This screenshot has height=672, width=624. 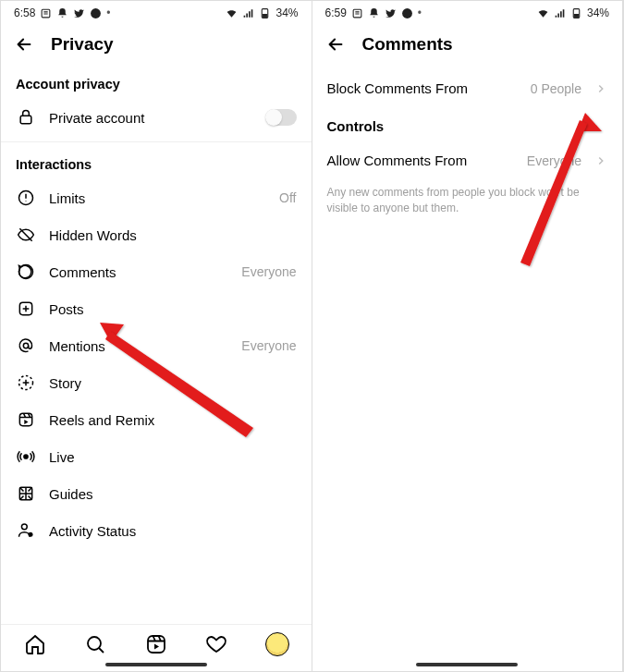 What do you see at coordinates (156, 117) in the screenshot?
I see `row-private-account: Private account` at bounding box center [156, 117].